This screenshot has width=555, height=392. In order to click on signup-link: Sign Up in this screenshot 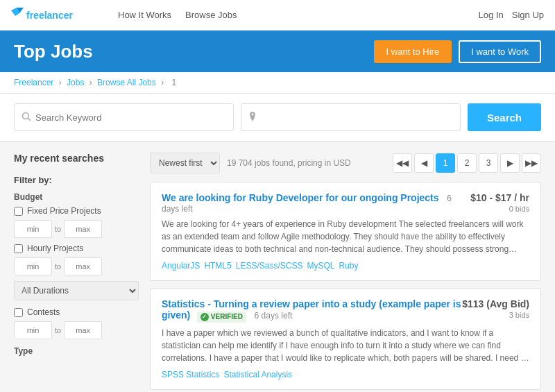, I will do `click(528, 15)`.